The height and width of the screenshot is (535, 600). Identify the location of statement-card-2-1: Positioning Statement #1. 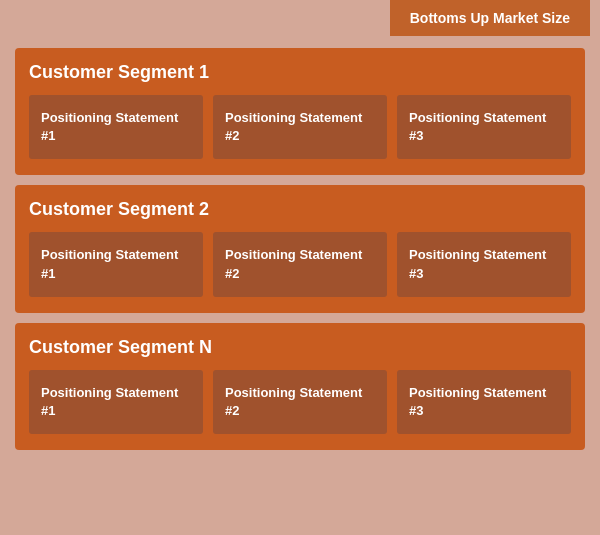
(116, 264).